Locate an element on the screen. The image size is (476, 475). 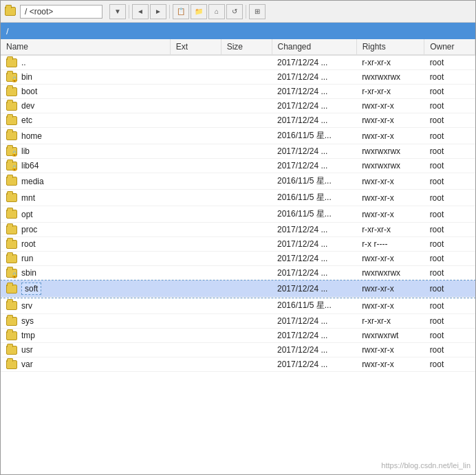
table-row: lib2017/12/24 ...rwxrwxrwxroot is located at coordinates (238, 151).